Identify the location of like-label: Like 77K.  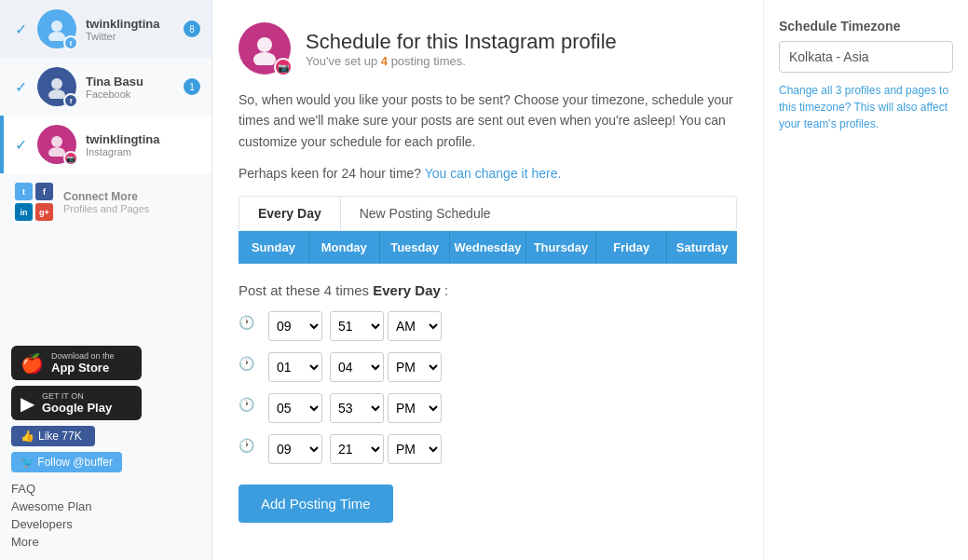
(60, 436).